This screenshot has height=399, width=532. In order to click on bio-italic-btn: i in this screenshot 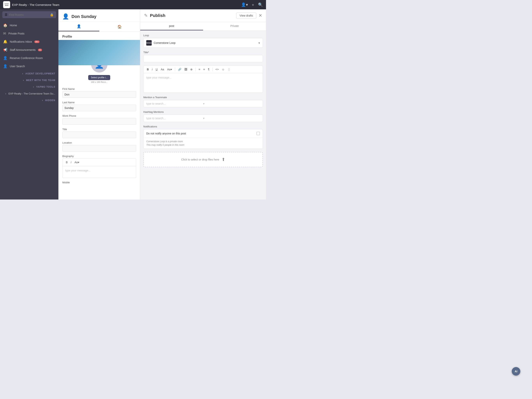, I will do `click(71, 162)`.